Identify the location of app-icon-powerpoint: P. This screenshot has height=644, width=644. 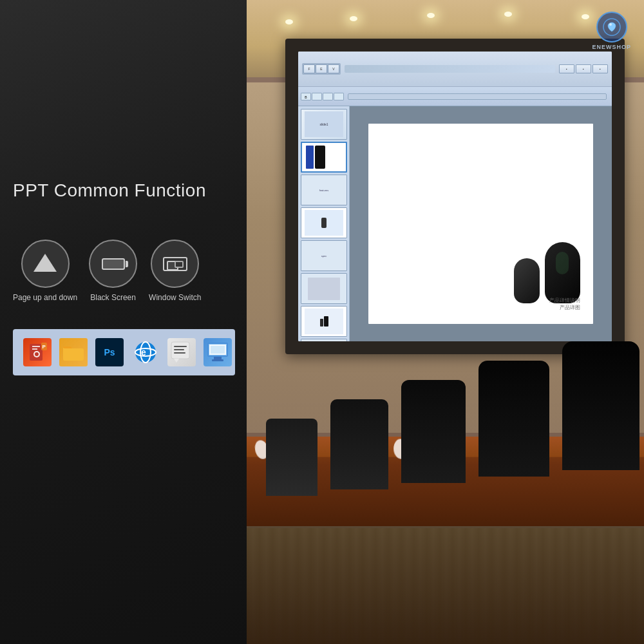
(37, 352).